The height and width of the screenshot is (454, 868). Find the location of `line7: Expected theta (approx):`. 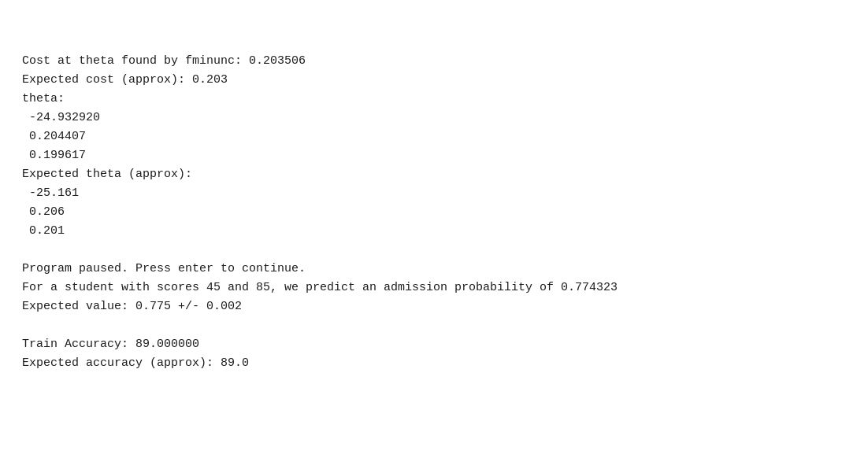

line7: Expected theta (approx): is located at coordinates (434, 175).